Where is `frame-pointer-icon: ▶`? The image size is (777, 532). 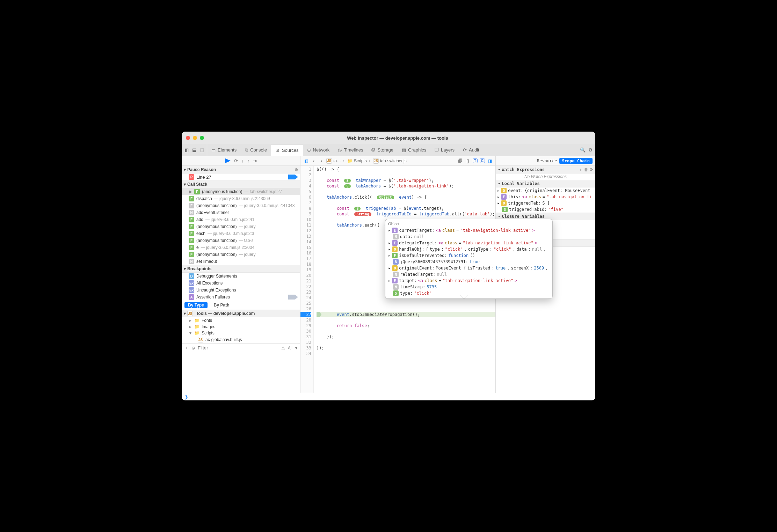 frame-pointer-icon: ▶ is located at coordinates (190, 192).